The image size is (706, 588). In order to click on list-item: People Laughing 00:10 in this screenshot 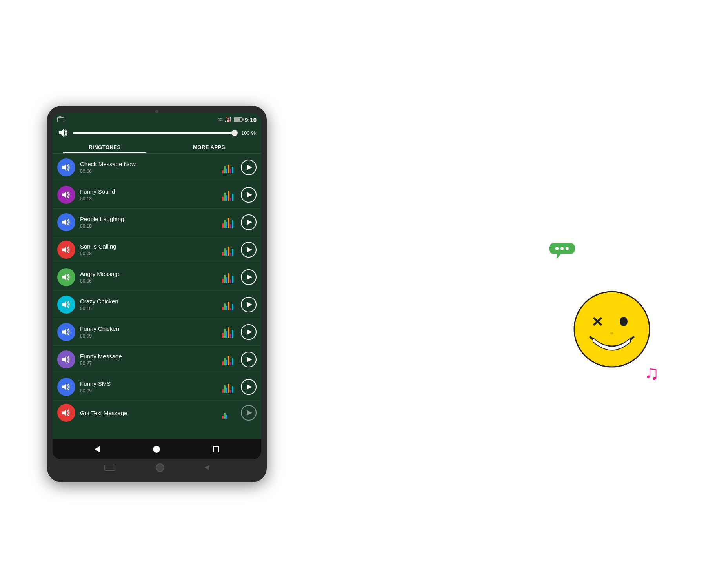, I will do `click(157, 222)`.